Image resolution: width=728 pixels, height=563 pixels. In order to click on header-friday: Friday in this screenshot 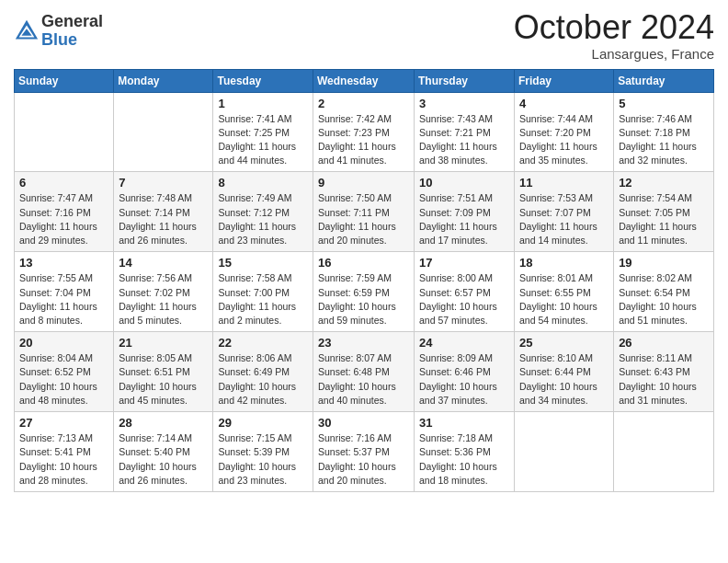, I will do `click(564, 81)`.